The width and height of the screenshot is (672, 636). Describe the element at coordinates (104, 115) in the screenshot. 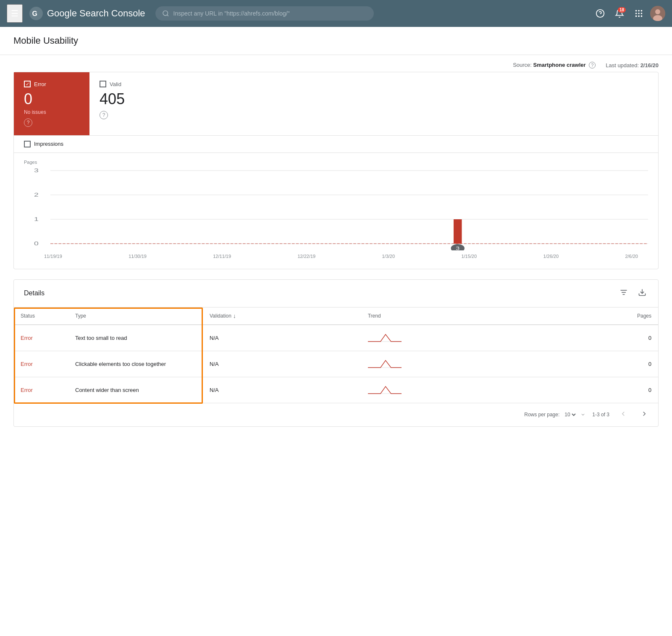

I see `valid-help-icon: ?` at that location.